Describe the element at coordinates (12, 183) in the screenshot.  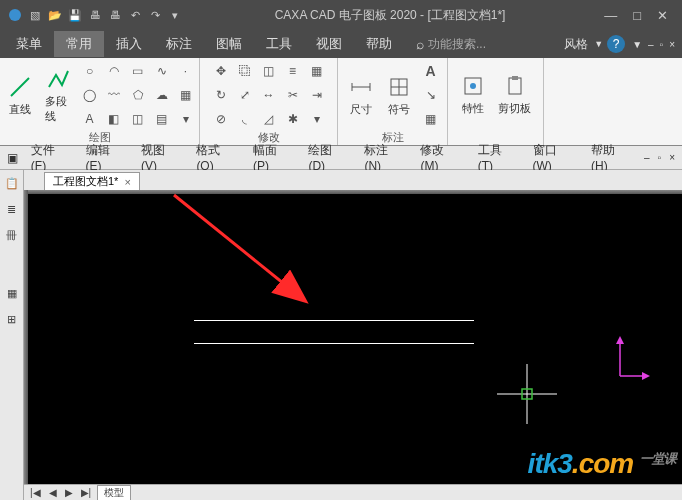
I see `palette-props-icon: 📋` at that location.